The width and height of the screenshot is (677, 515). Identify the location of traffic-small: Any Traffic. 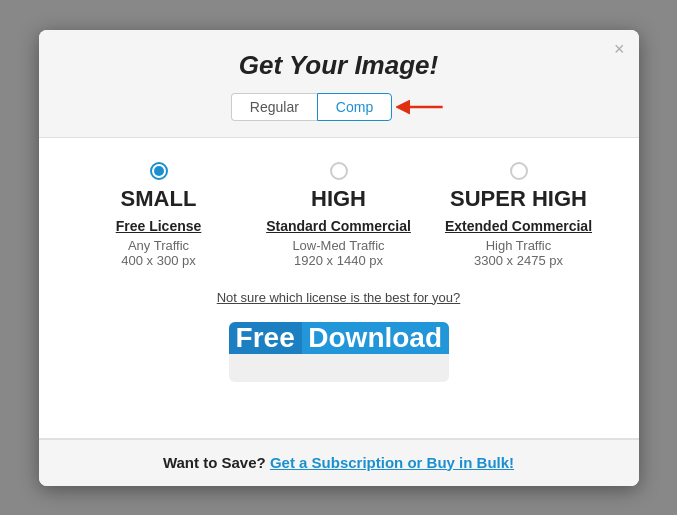
(159, 246).